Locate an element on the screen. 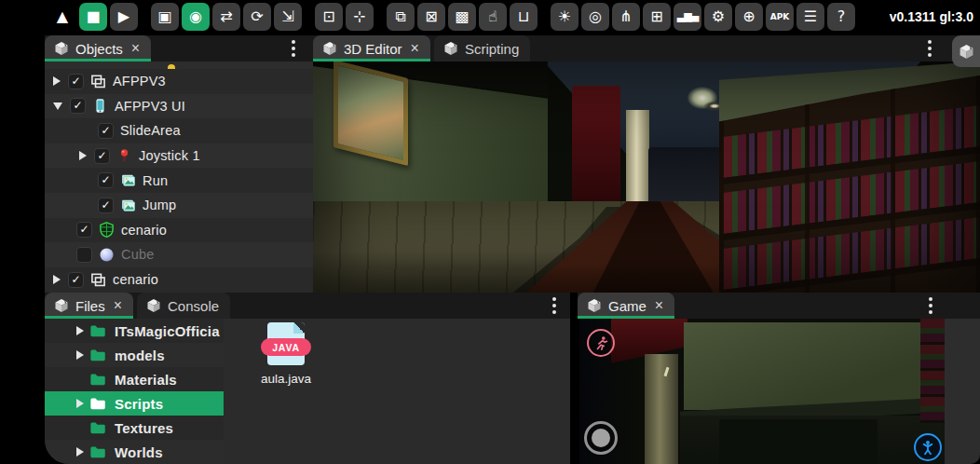 The image size is (980, 464). accessibility-person-icon is located at coordinates (928, 447).